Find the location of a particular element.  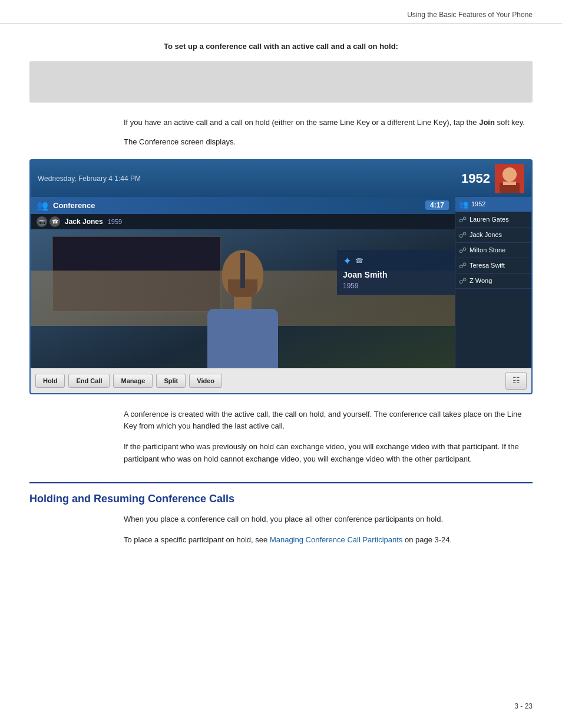

participant-1952: 👥 1952 is located at coordinates (494, 205).